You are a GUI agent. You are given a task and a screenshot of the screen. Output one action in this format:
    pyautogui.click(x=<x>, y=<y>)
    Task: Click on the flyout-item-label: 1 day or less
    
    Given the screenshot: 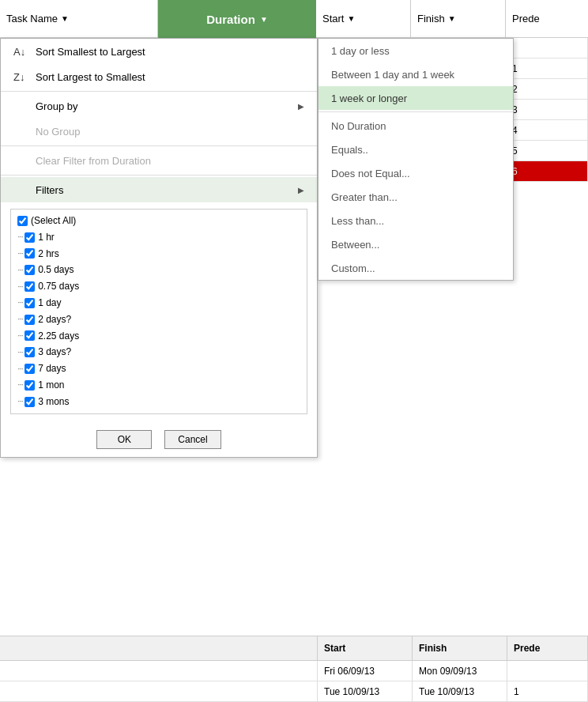 What is the action you would take?
    pyautogui.click(x=360, y=51)
    